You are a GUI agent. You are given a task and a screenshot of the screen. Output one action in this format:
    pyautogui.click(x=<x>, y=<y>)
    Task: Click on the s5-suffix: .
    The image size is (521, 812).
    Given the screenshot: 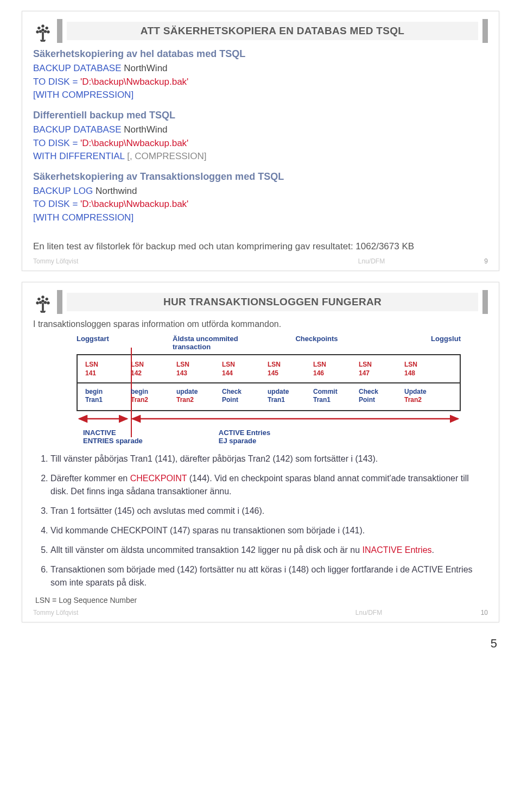 What is the action you would take?
    pyautogui.click(x=433, y=550)
    